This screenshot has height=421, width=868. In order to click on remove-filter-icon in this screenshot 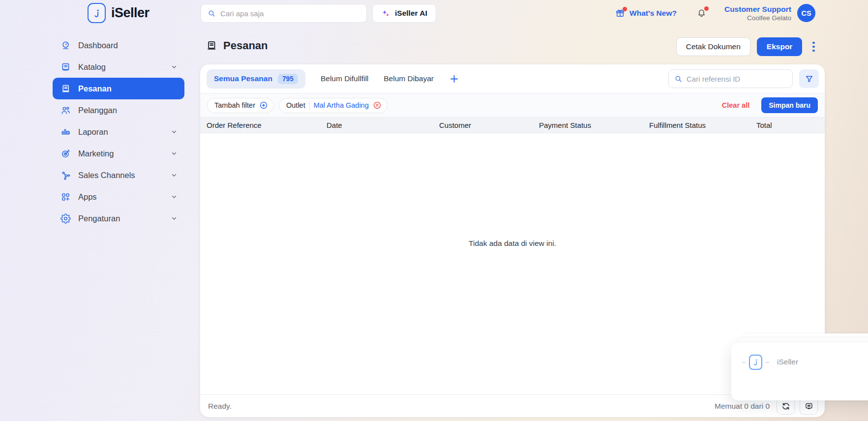, I will do `click(377, 105)`.